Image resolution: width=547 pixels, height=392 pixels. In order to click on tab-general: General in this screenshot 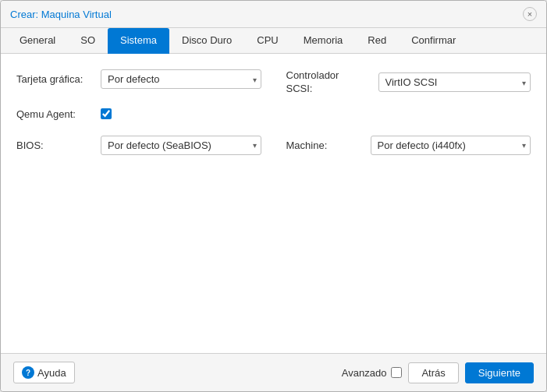, I will do `click(37, 41)`.